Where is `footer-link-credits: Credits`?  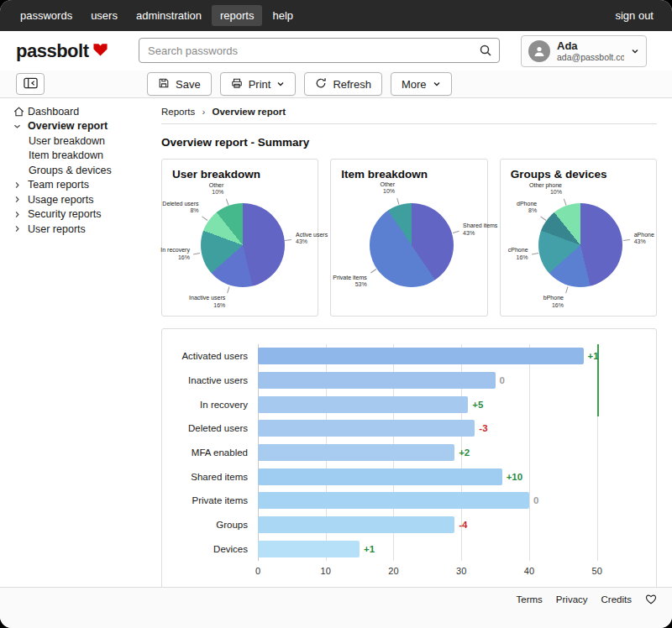 footer-link-credits: Credits is located at coordinates (617, 599).